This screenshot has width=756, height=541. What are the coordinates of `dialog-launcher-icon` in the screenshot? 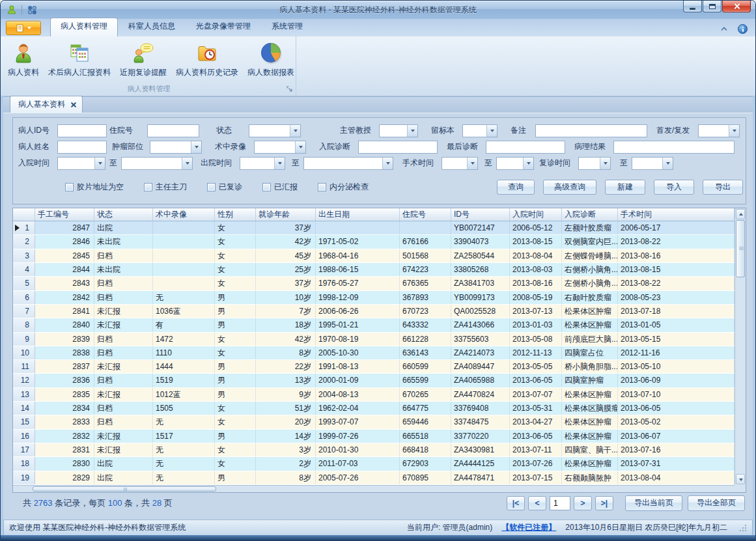 It's located at (289, 89).